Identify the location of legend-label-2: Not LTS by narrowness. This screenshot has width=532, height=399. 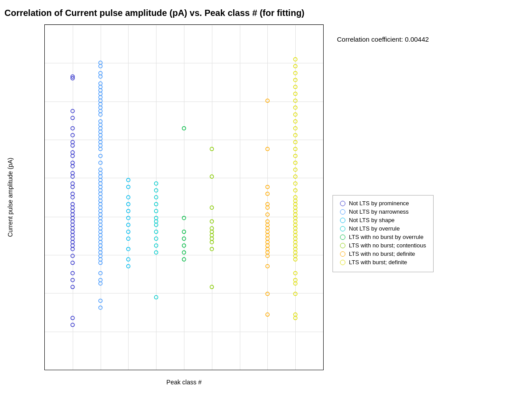
(379, 212).